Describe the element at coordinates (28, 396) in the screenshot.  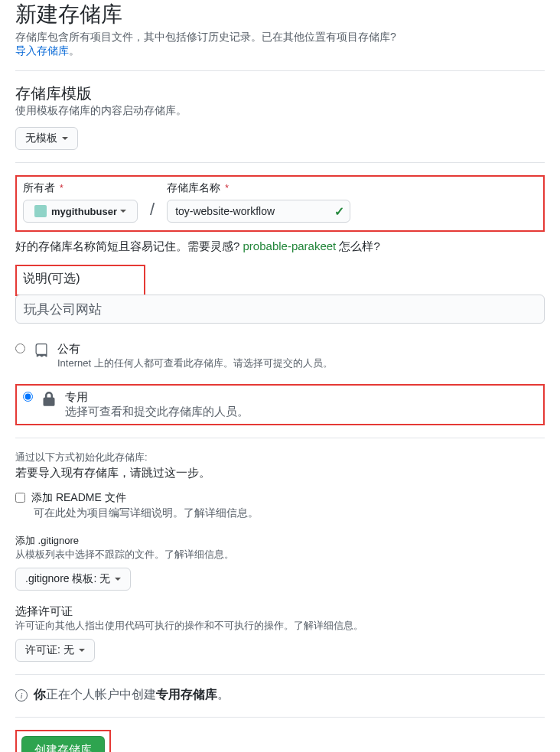
I see `visibility-private-radio` at that location.